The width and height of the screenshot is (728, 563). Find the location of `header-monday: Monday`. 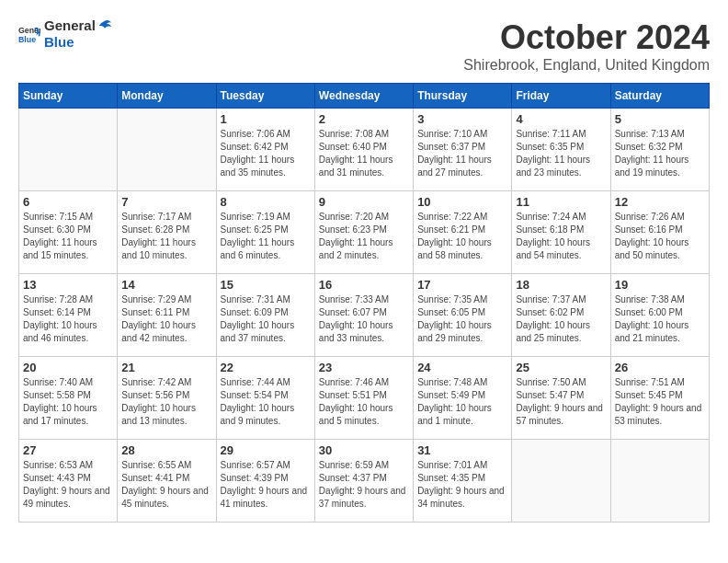

header-monday: Monday is located at coordinates (167, 96).